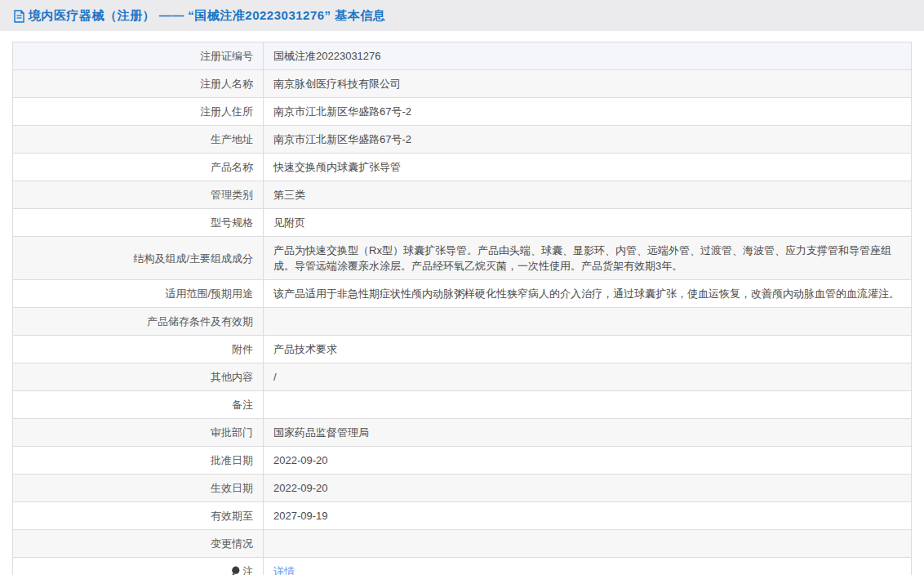 The height and width of the screenshot is (575, 924). Describe the element at coordinates (462, 567) in the screenshot. I see `table-row: 注详情` at that location.